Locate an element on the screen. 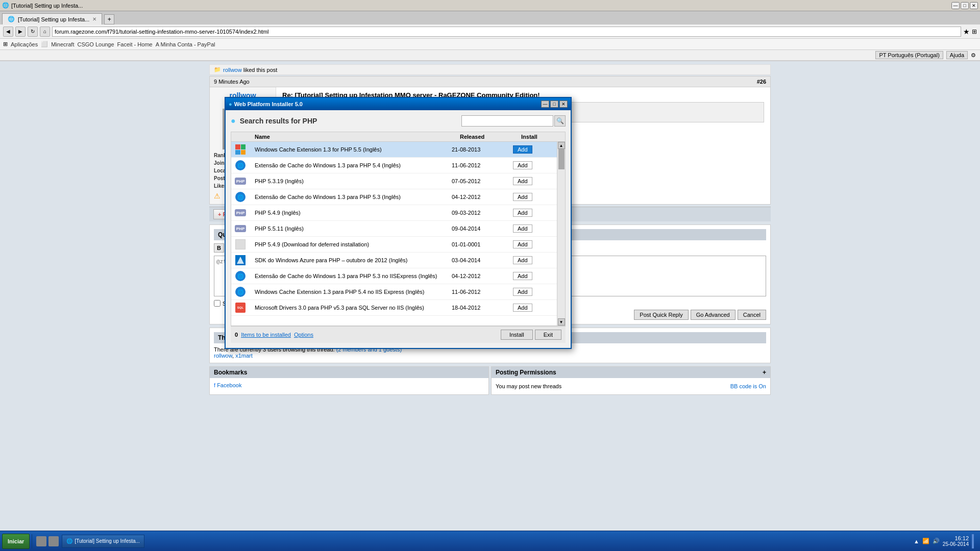 This screenshot has height=551, width=980. dialog-minimize-button: — is located at coordinates (545, 104).